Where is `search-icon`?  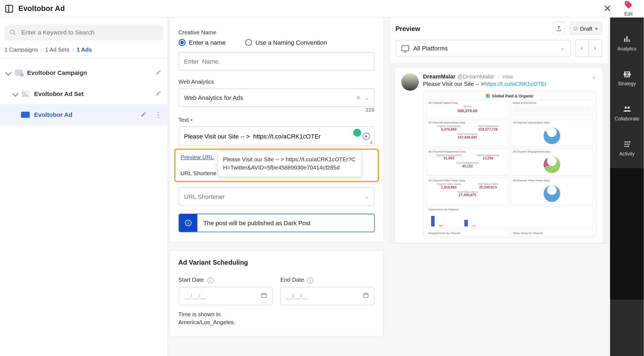 search-icon is located at coordinates (13, 32).